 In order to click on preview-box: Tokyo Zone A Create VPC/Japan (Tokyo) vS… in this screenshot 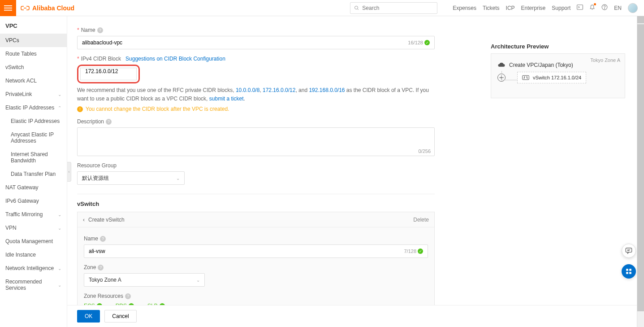, I will do `click(558, 76)`.